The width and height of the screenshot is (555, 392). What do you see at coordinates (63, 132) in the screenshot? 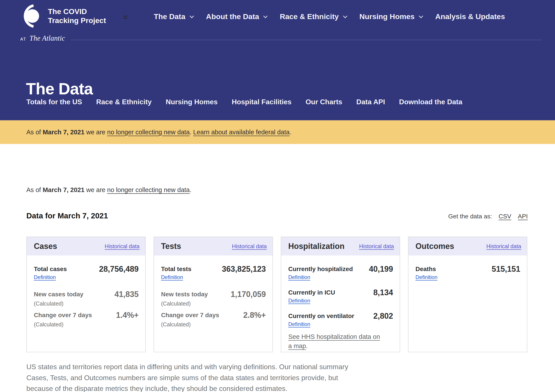
I see `banner-date: March 7, 2021` at bounding box center [63, 132].